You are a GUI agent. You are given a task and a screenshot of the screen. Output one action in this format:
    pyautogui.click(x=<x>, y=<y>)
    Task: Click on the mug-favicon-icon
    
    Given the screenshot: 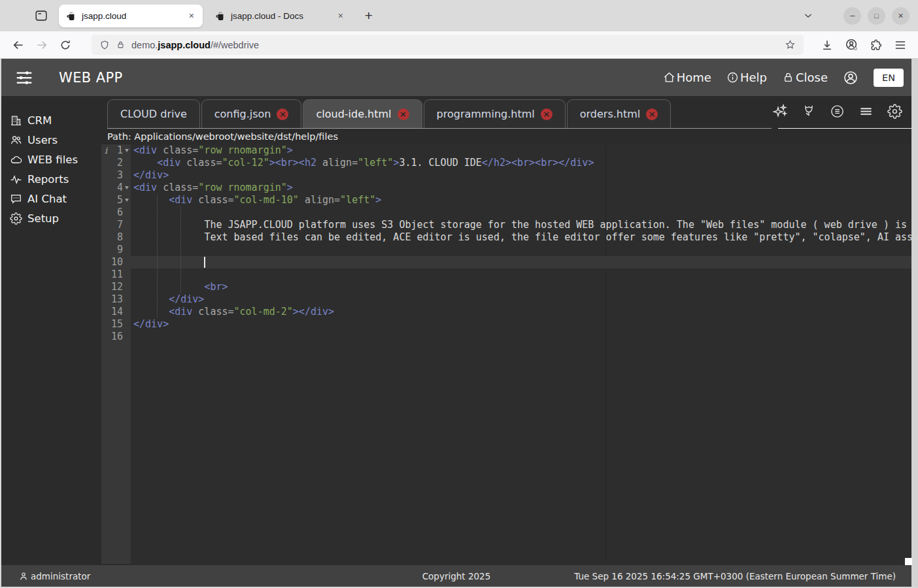 What is the action you would take?
    pyautogui.click(x=220, y=16)
    